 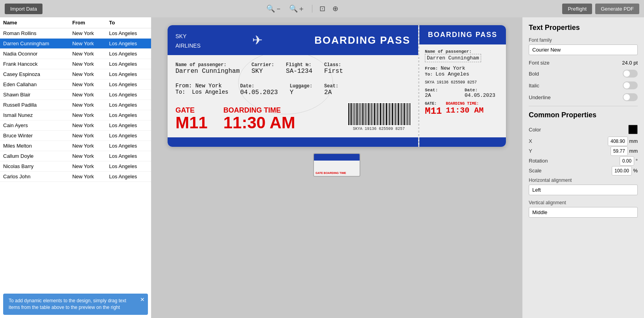 What do you see at coordinates (630, 85) in the screenshot?
I see `italic-toggle` at bounding box center [630, 85].